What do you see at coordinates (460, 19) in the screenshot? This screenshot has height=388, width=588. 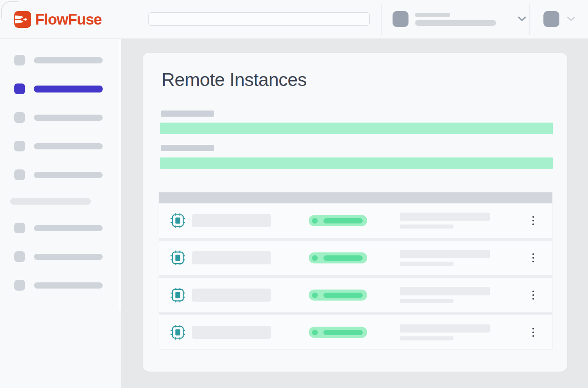 I see `team-selector` at bounding box center [460, 19].